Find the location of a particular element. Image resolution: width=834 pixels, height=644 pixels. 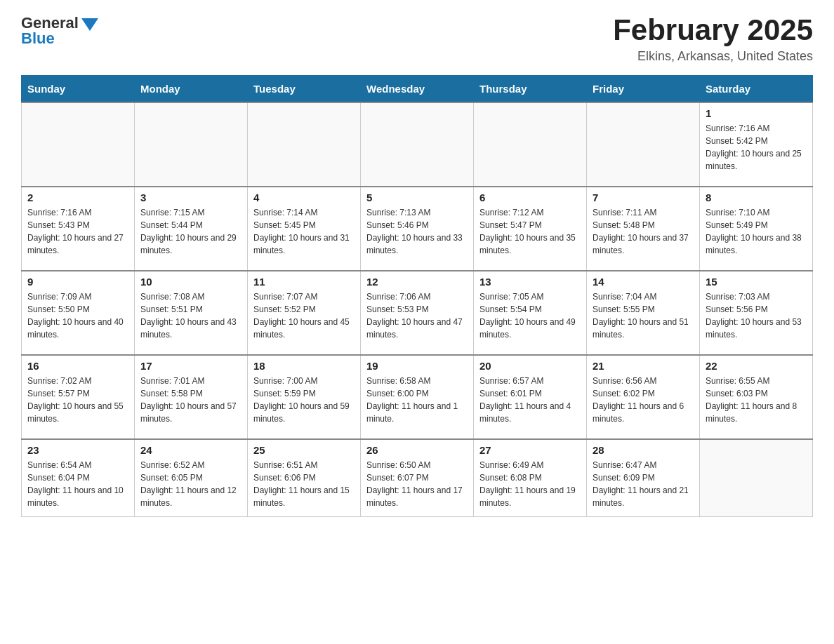

calendar-cell: 5Sunrise: 7:13 AM Sunset: 5:46 PM Daylig… is located at coordinates (417, 229).